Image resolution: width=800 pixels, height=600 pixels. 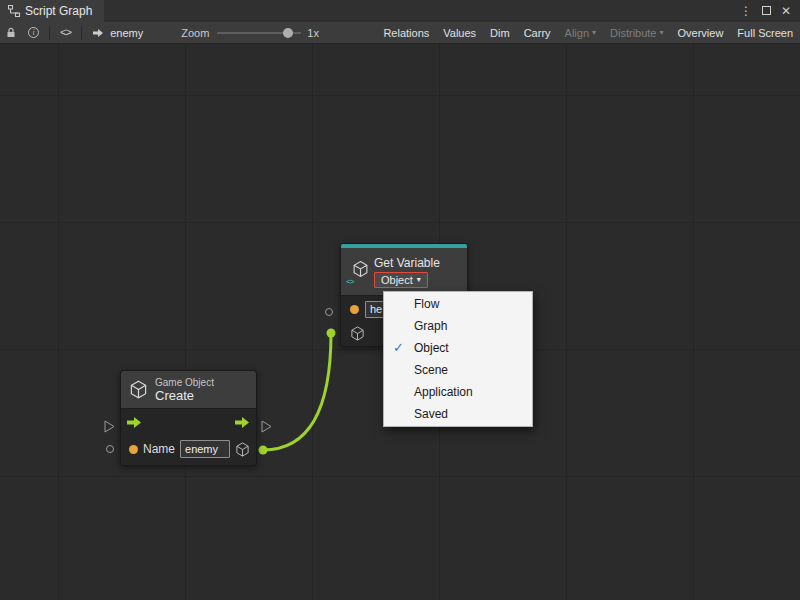 What do you see at coordinates (188, 449) in the screenshot?
I see `name-port-row: Name` at bounding box center [188, 449].